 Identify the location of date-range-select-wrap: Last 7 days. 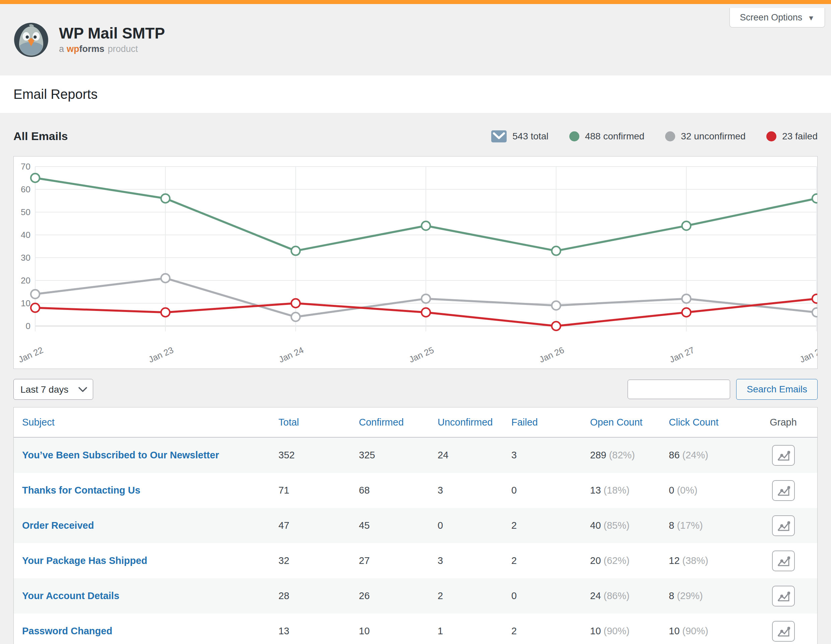
(53, 390).